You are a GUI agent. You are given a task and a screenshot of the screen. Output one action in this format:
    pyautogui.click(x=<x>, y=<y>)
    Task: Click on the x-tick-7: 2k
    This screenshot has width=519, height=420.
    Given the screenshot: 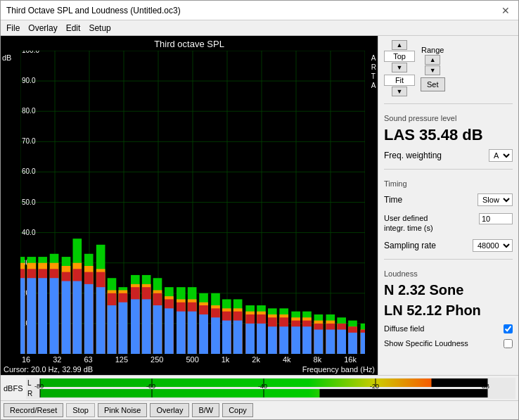 What is the action you would take?
    pyautogui.click(x=256, y=359)
    